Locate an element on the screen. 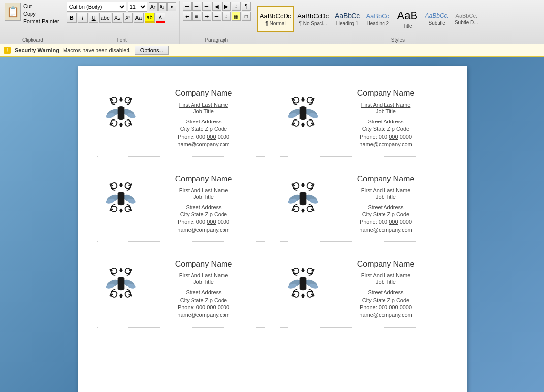  style-h1-preview: AaBbCc is located at coordinates (348, 16).